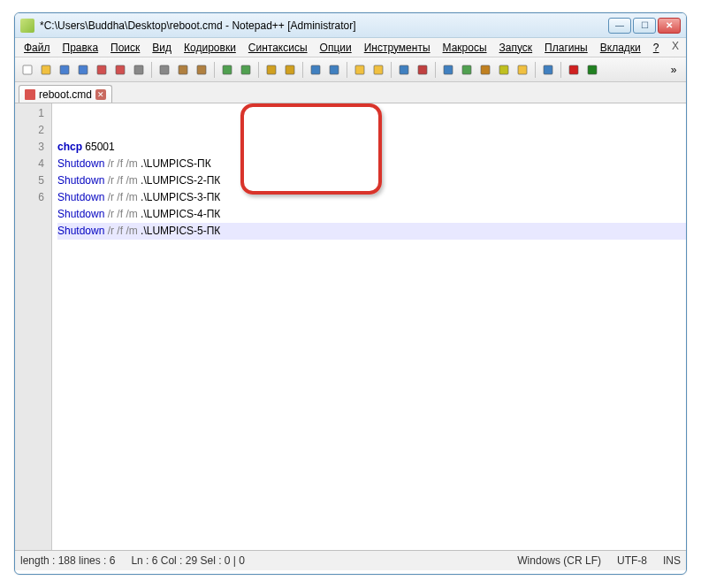 The height and width of the screenshot is (588, 701). I want to click on monitor-icon, so click(548, 70).